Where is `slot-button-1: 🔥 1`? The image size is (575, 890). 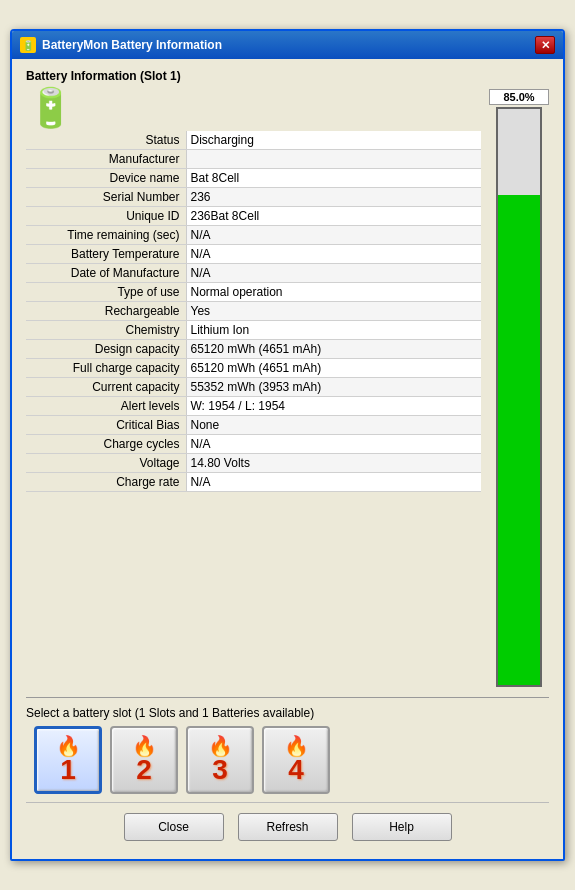 slot-button-1: 🔥 1 is located at coordinates (68, 760).